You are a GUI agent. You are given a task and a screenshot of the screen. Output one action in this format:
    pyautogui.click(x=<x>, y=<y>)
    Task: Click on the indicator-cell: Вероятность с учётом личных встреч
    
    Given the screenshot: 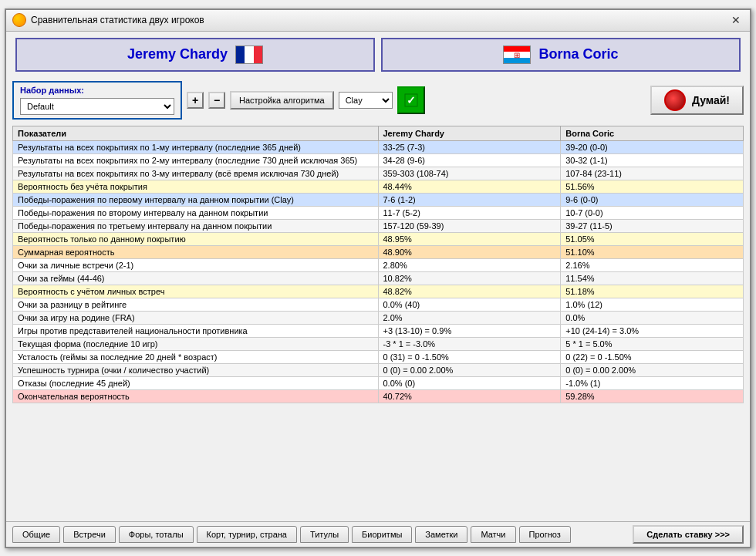 What is the action you would take?
    pyautogui.click(x=196, y=291)
    